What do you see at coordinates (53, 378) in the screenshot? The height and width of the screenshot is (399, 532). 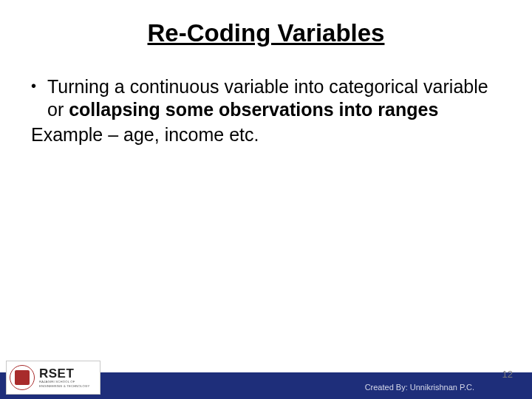 I see `logo-block: RSET RAJAGIRI SCHOOL OF ENGINEERING & TE…` at bounding box center [53, 378].